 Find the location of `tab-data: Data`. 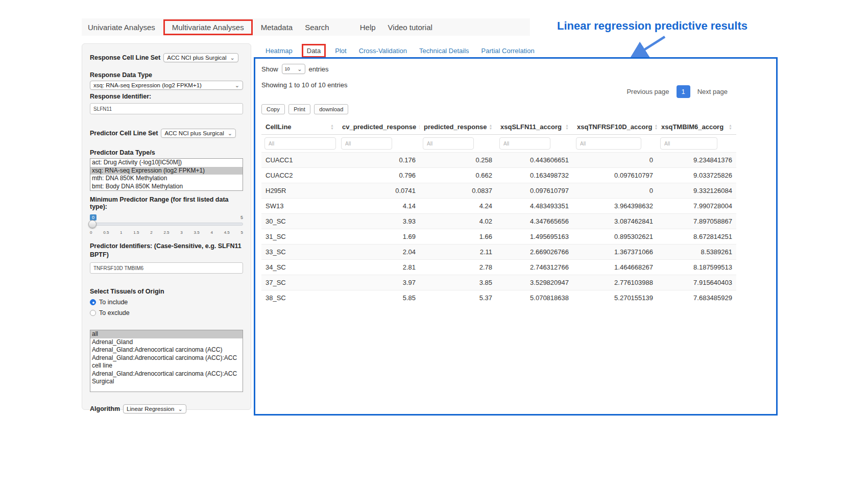

tab-data: Data is located at coordinates (314, 51).